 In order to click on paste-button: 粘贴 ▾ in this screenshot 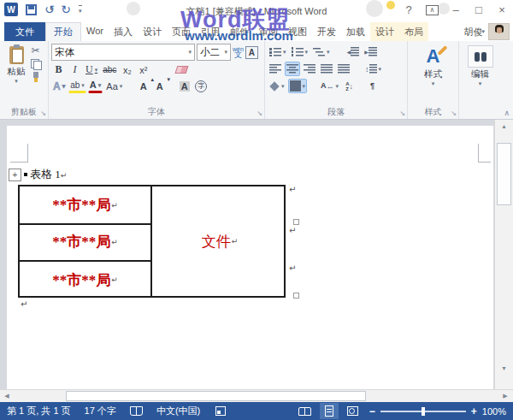, I will do `click(16, 65)`.